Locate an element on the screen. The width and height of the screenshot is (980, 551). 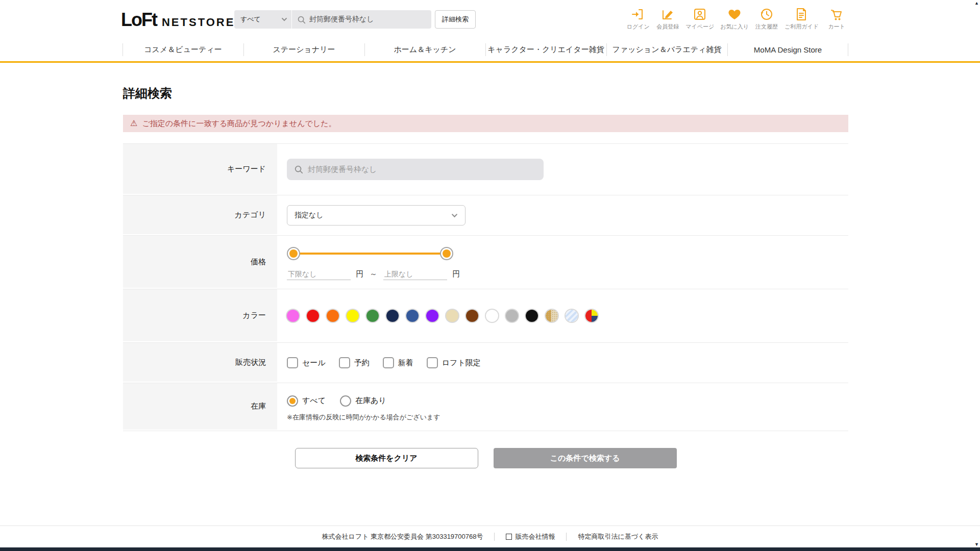
checkbox-item-reservation: 予約 is located at coordinates (354, 363).